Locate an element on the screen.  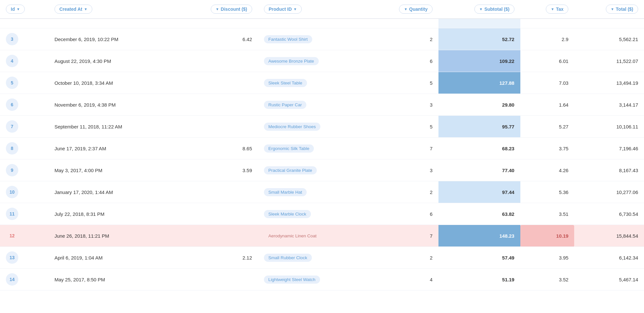
chevron-left-icon-discount: ▼ is located at coordinates (217, 9).